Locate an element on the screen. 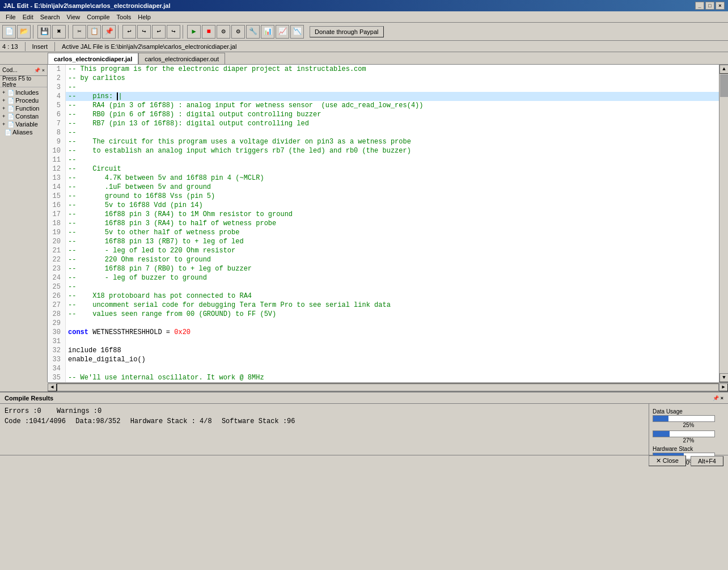  code-line-13: 13 -- 4.7K between 5v and 16f88 pin 4 (~… is located at coordinates (383, 178).